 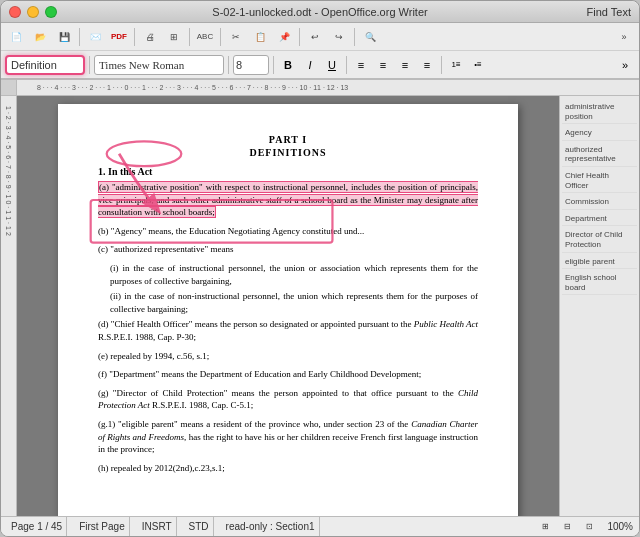 What do you see at coordinates (567, 527) in the screenshot?
I see `view-button-2: ⊟` at bounding box center [567, 527].